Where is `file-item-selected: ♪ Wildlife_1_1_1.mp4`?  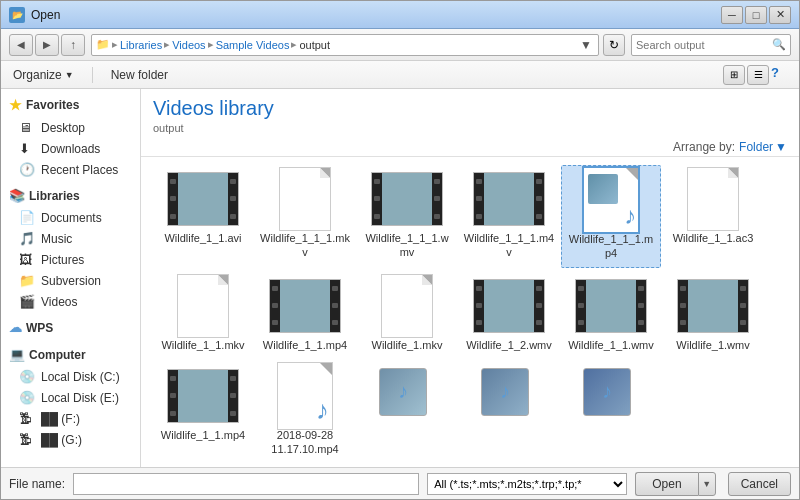
file-item-selected: ♪ Wildlife_1_1_1.mp4 is located at coordinates (611, 216).